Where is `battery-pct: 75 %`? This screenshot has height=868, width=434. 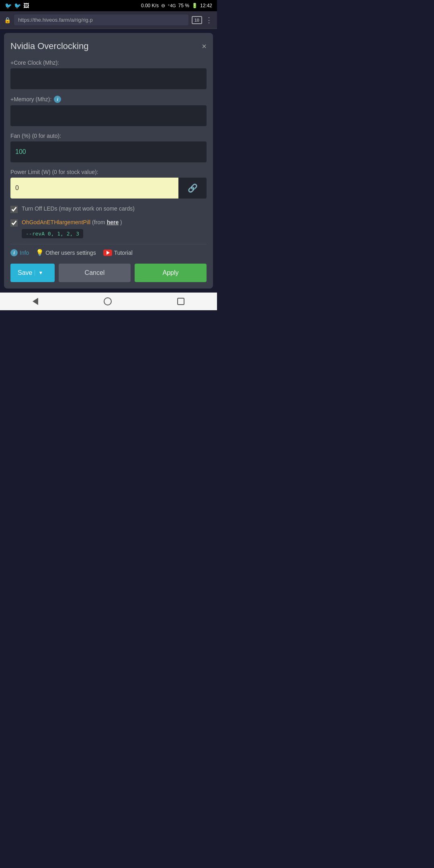
battery-pct: 75 % is located at coordinates (184, 6).